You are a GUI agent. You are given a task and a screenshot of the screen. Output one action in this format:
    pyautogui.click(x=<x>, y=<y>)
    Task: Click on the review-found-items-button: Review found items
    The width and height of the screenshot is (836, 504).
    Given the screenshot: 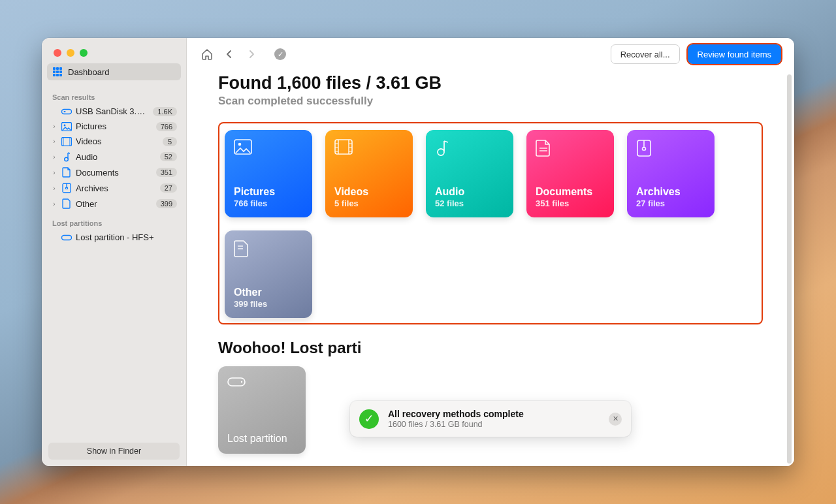 What is the action you would take?
    pyautogui.click(x=734, y=54)
    